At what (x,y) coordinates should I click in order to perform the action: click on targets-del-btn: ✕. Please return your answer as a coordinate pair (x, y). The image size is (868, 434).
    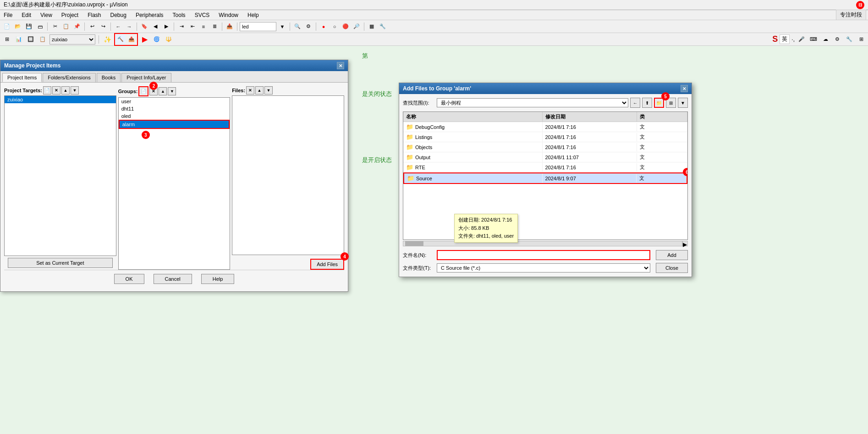
    Looking at the image, I should click on (56, 90).